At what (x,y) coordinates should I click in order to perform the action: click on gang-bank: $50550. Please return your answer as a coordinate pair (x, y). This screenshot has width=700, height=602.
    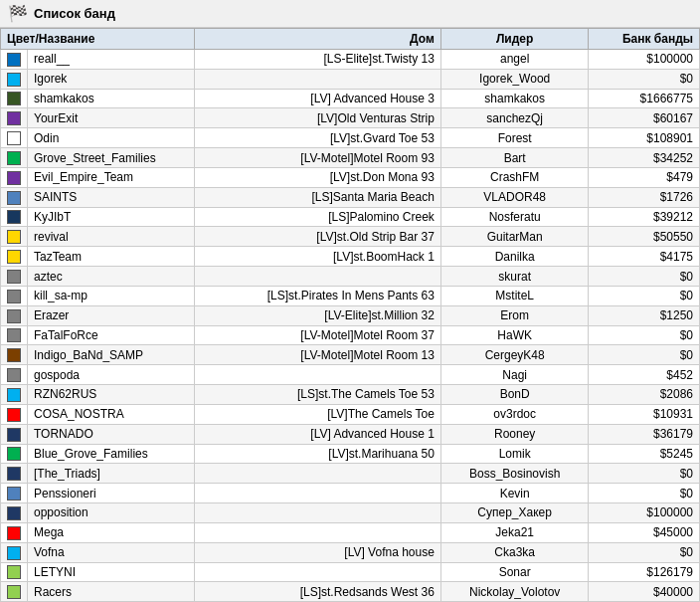
    Looking at the image, I should click on (644, 237).